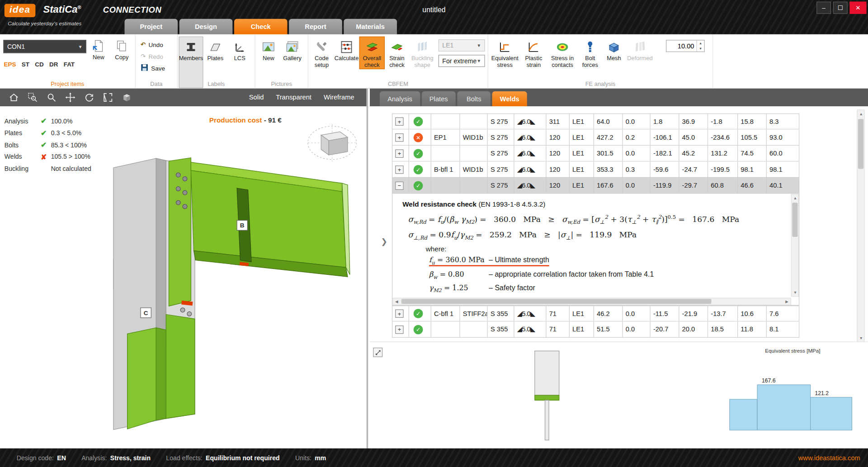 The width and height of the screenshot is (868, 467). Describe the element at coordinates (10, 64) in the screenshot. I see `badge-eps: EPS` at that location.